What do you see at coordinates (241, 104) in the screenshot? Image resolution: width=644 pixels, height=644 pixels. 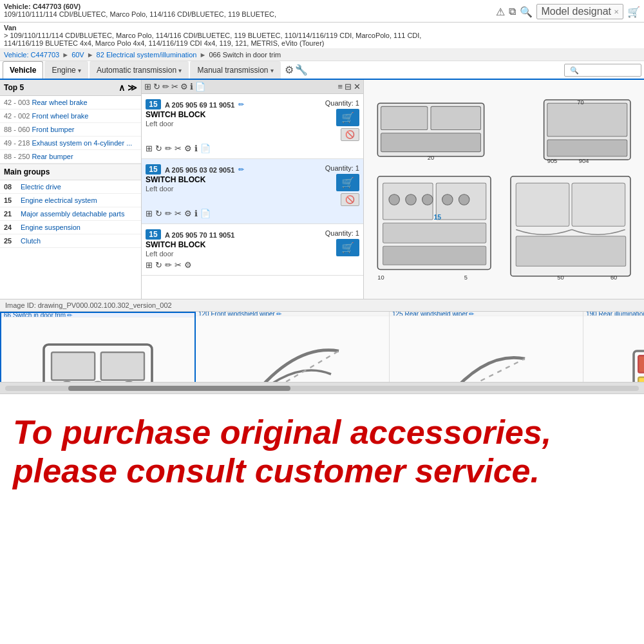 I see `part-edit-icon-1: ✏` at bounding box center [241, 104].